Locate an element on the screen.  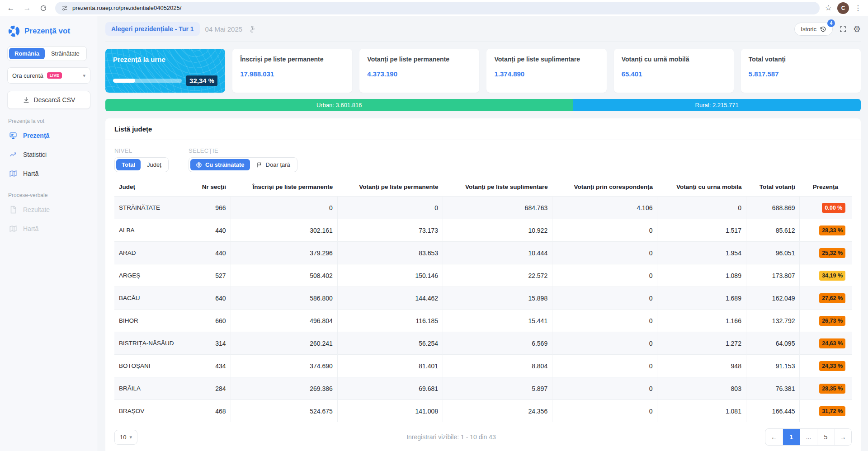
app-logo-icon is located at coordinates (14, 31).